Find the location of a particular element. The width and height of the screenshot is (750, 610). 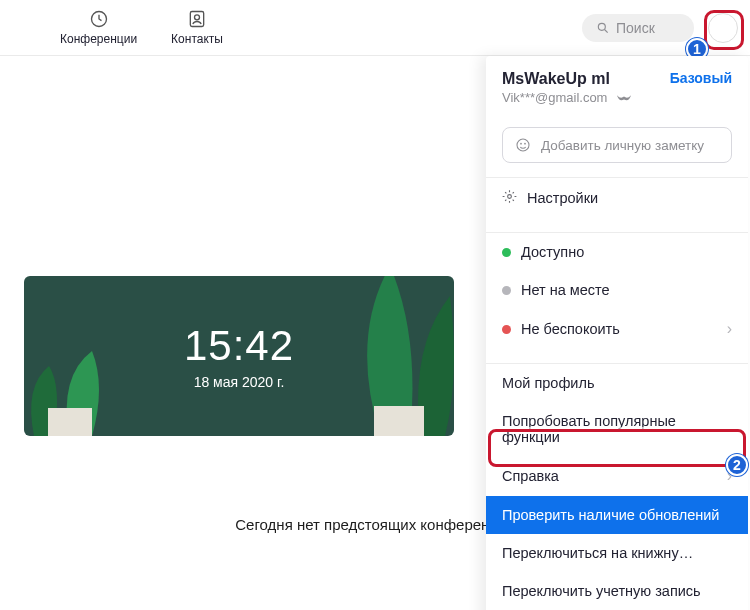

status-dot-green-icon is located at coordinates (506, 252).